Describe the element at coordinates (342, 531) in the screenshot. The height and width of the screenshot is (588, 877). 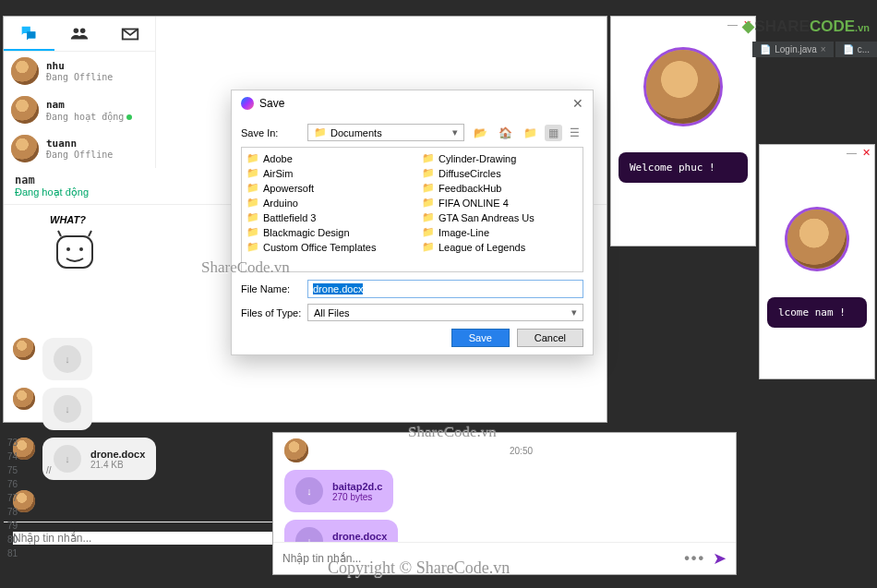
I see `file-bubble: ↓ drone.docx21.4 KB` at that location.